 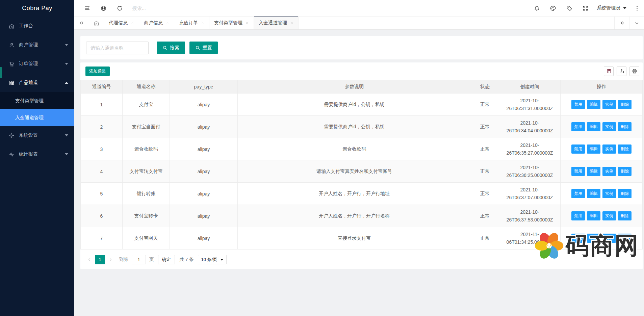 I want to click on tab-pay-type-mgmt: 支付类型管理, so click(x=232, y=23).